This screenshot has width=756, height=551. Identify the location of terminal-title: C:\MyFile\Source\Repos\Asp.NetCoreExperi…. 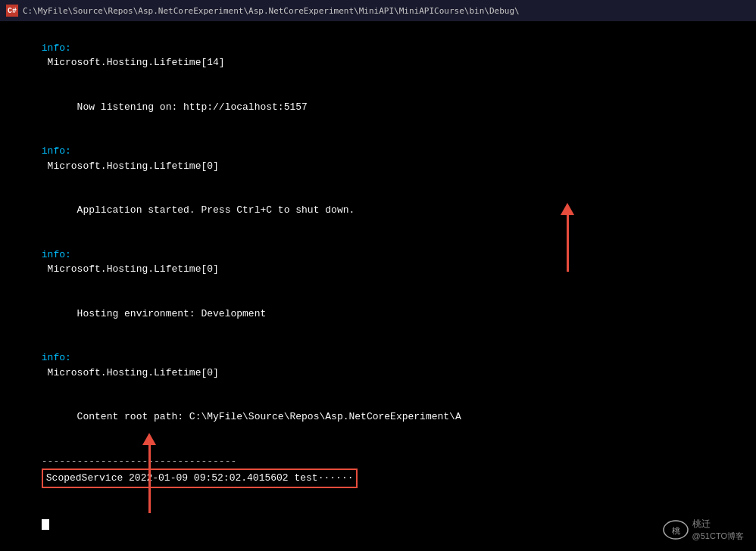
(271, 11).